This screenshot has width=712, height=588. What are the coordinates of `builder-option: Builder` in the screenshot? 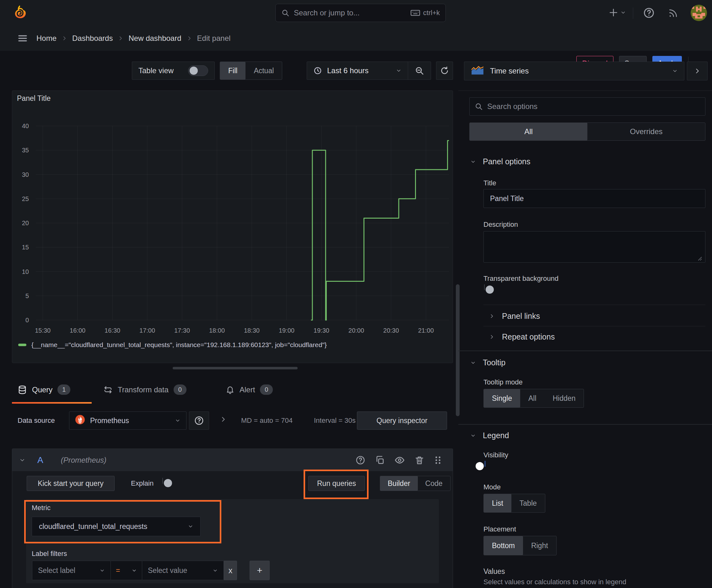 It's located at (399, 484).